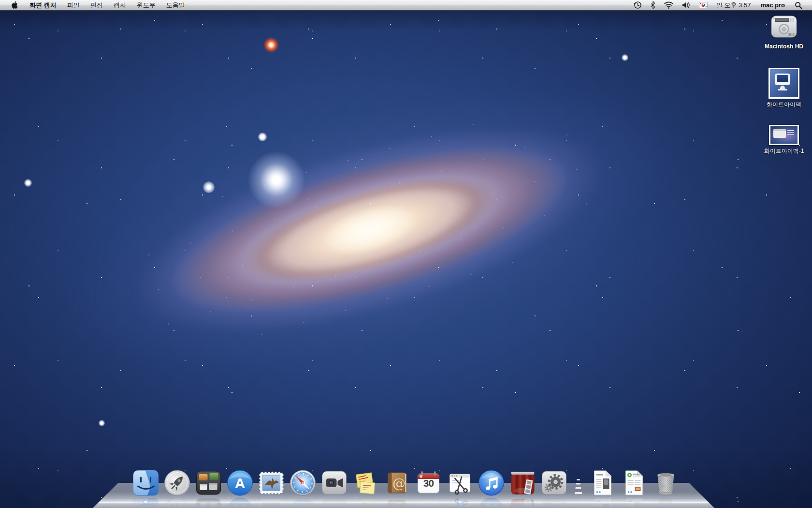  Describe the element at coordinates (666, 483) in the screenshot. I see `dock-item-trash` at that location.